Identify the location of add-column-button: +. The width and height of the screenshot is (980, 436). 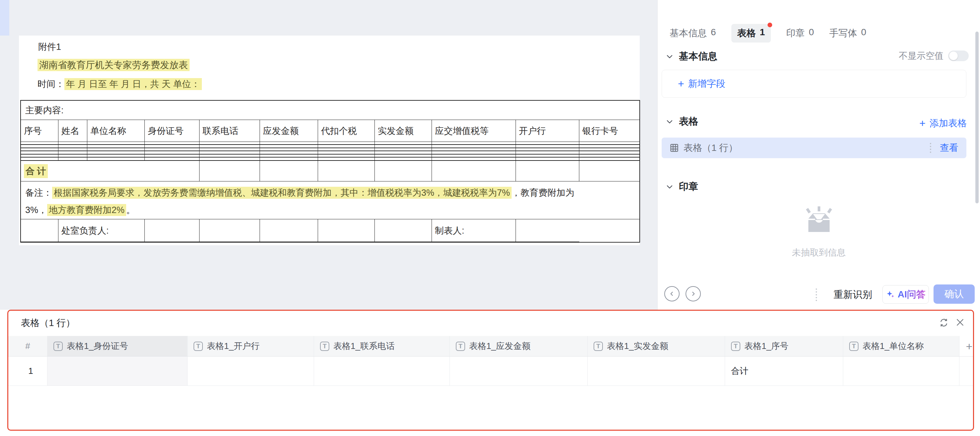
(966, 346).